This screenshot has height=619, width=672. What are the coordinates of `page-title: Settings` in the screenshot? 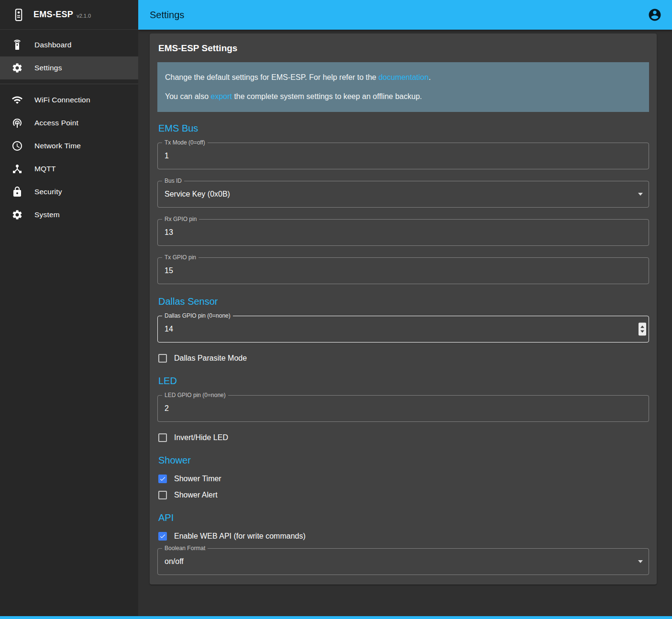 It's located at (397, 15).